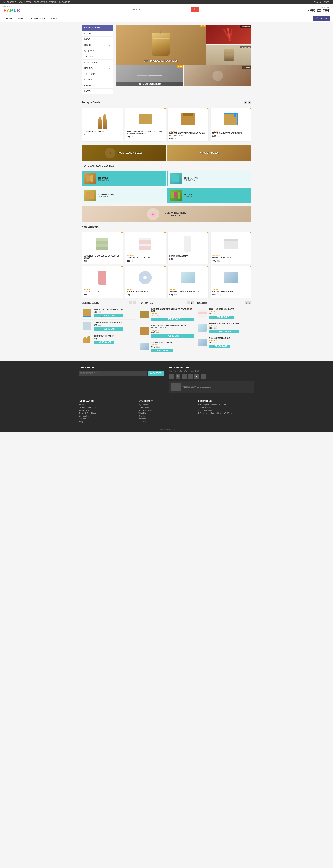  Describe the element at coordinates (203, 376) in the screenshot. I see `facebook-icon: f` at that location.